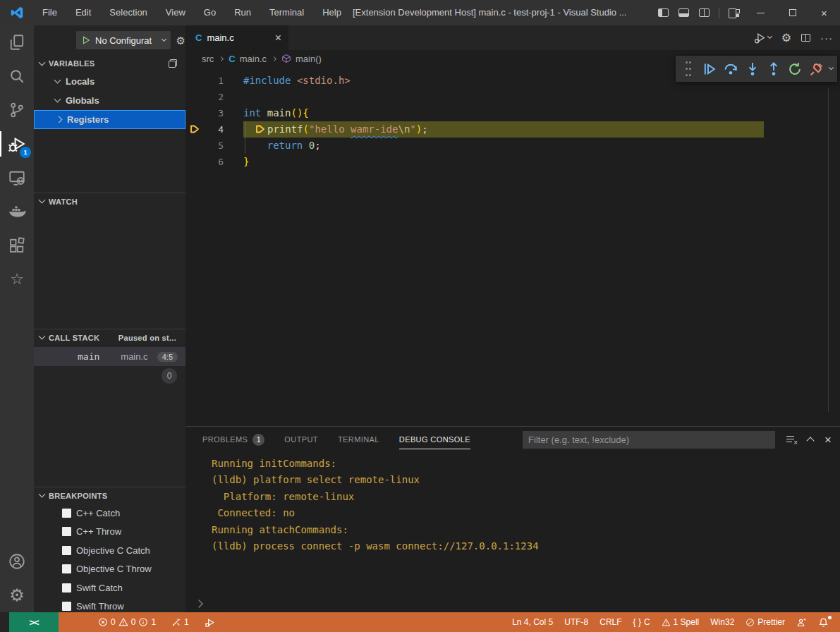 The height and width of the screenshot is (632, 840). I want to click on feedback-button, so click(801, 622).